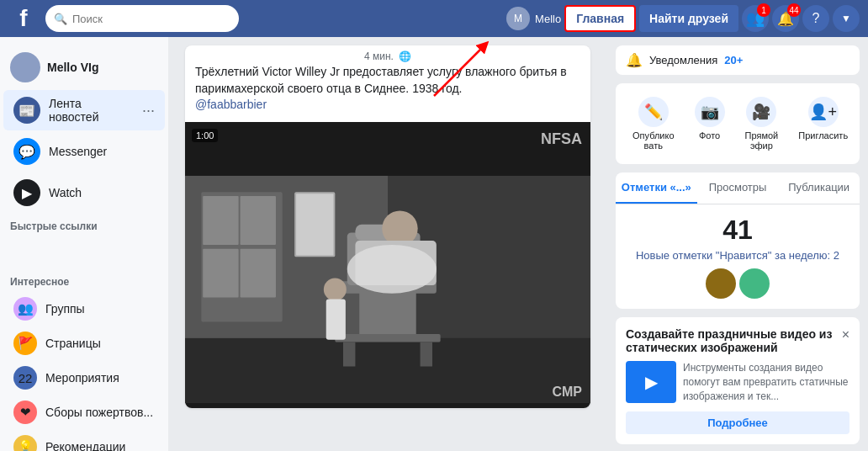  Describe the element at coordinates (816, 19) in the screenshot. I see `help-button: ?` at that location.